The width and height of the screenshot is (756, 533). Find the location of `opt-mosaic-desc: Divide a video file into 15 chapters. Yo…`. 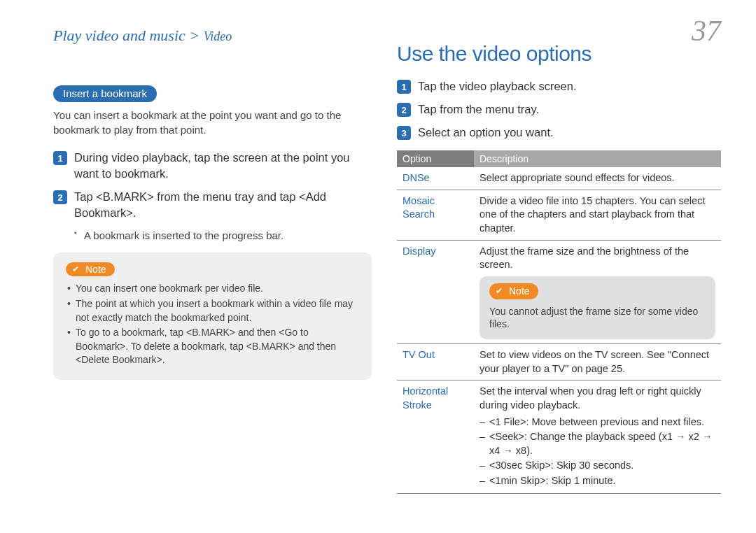

opt-mosaic-desc: Divide a video file into 15 chapters. Yo… is located at coordinates (598, 215).